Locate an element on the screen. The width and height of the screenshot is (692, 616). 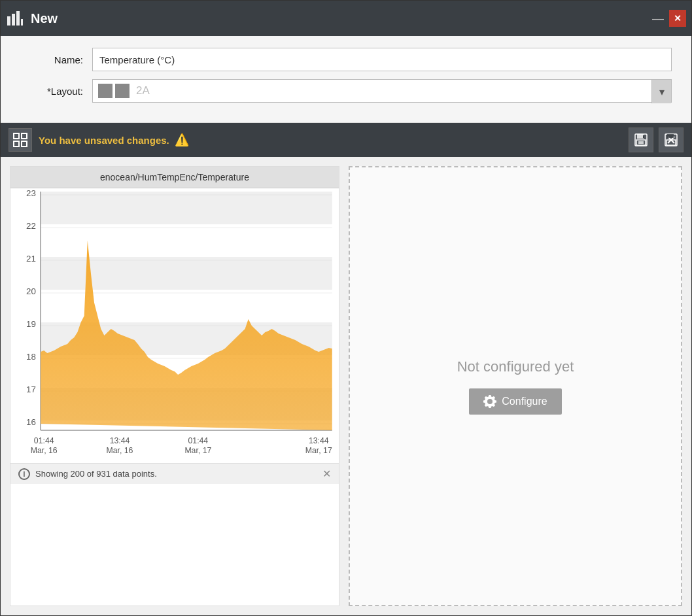
layout-text: 2A is located at coordinates (401, 91).